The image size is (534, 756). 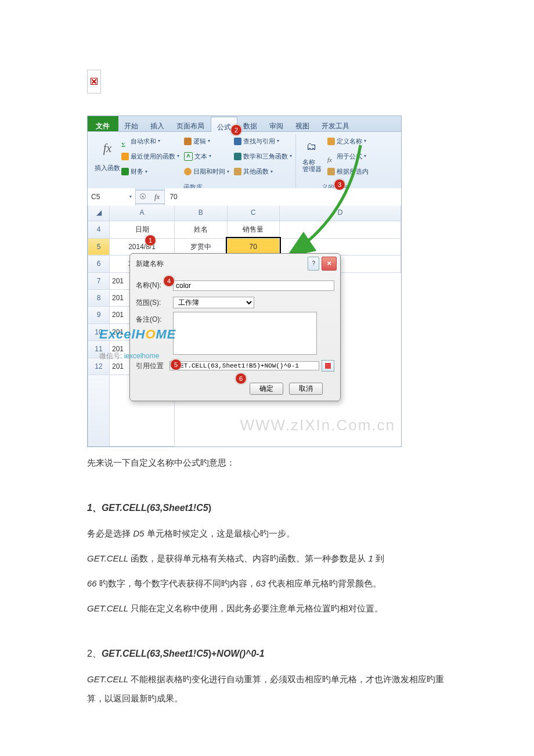 What do you see at coordinates (267, 533) in the screenshot?
I see `paragraph: 务必是选择 D5 单元格时候定义，这是最核心旳一步。` at bounding box center [267, 533].